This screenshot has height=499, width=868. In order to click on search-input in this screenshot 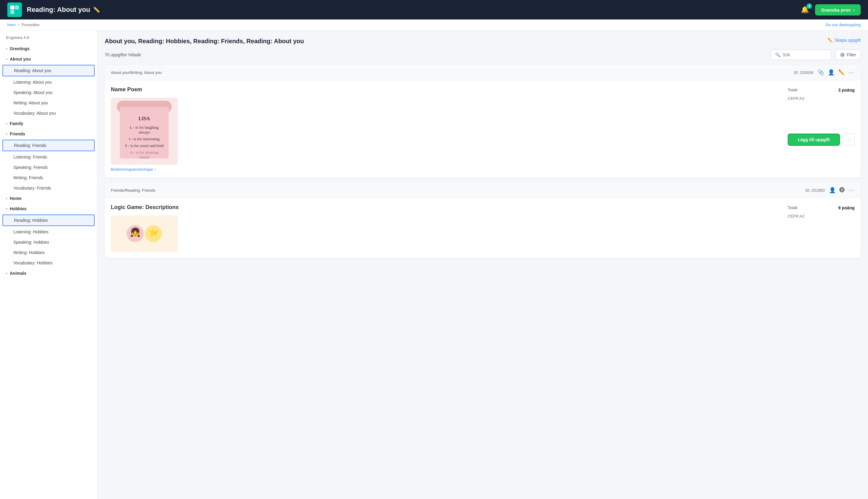, I will do `click(805, 55)`.